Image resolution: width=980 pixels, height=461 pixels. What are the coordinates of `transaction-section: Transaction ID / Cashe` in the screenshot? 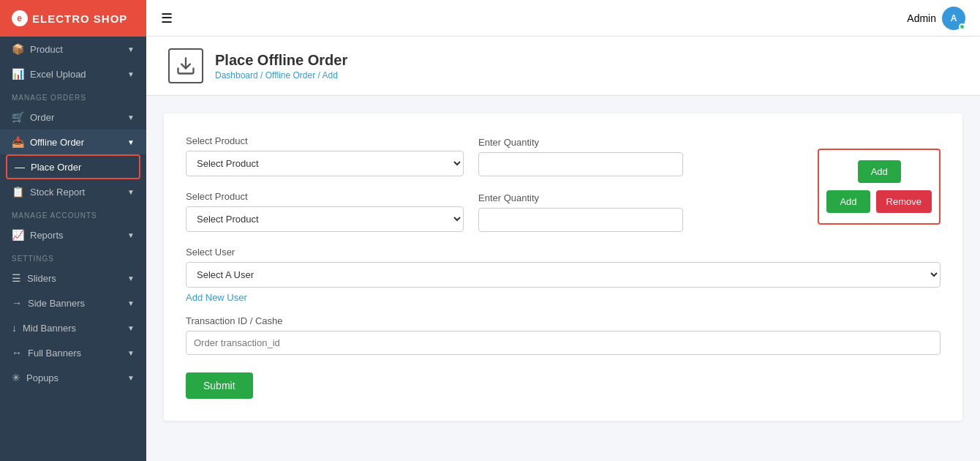 It's located at (563, 335).